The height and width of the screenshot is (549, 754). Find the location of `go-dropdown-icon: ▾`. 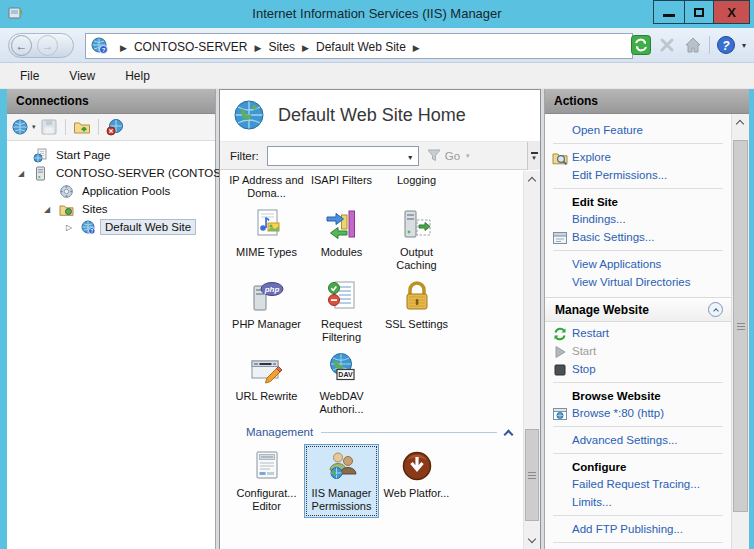

go-dropdown-icon: ▾ is located at coordinates (468, 156).